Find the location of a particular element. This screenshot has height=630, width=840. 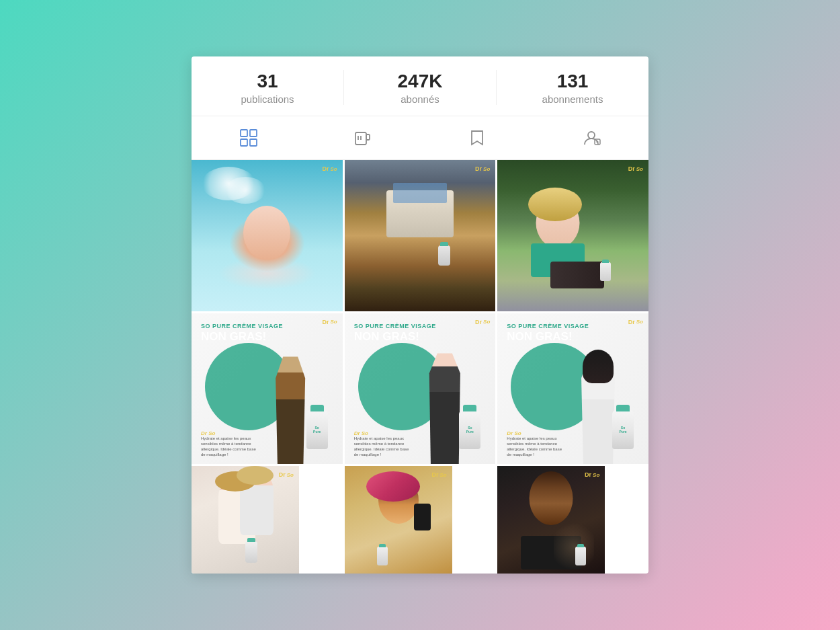

product-bottle-4: SoPure is located at coordinates (317, 434).